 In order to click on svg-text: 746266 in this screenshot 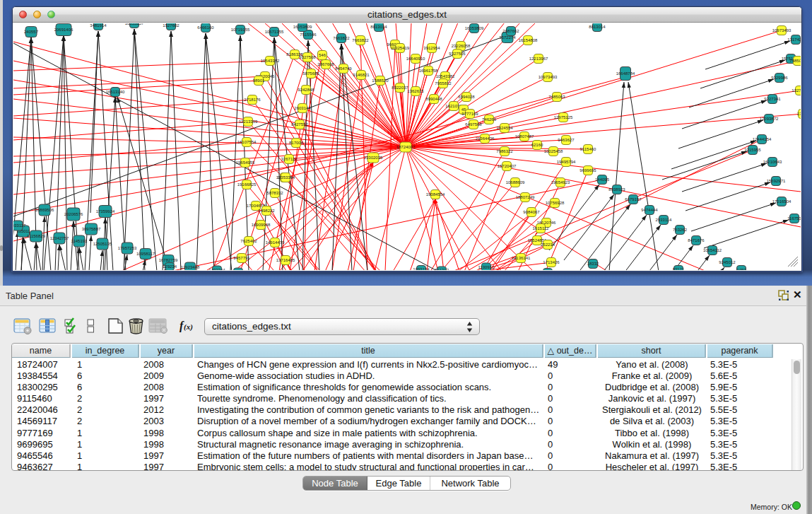, I will do `click(489, 119)`.